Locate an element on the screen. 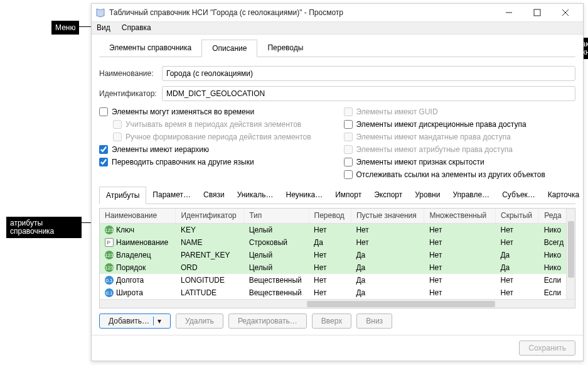 This screenshot has width=588, height=365. callout-menu: Меню is located at coordinates (65, 28).